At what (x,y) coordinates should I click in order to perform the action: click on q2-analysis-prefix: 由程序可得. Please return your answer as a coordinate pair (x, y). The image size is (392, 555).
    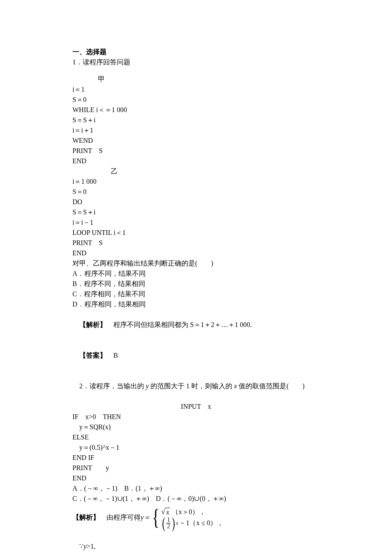
    Looking at the image, I should click on (120, 517).